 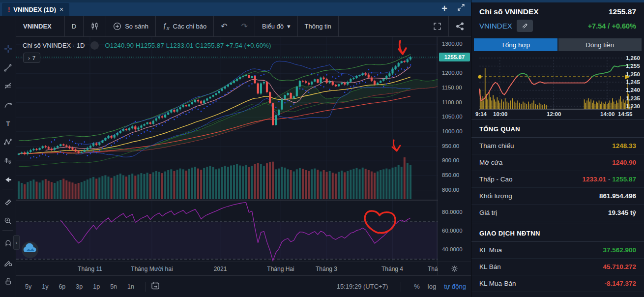 I want to click on mini-y-tick: 1,240, so click(x=633, y=90).